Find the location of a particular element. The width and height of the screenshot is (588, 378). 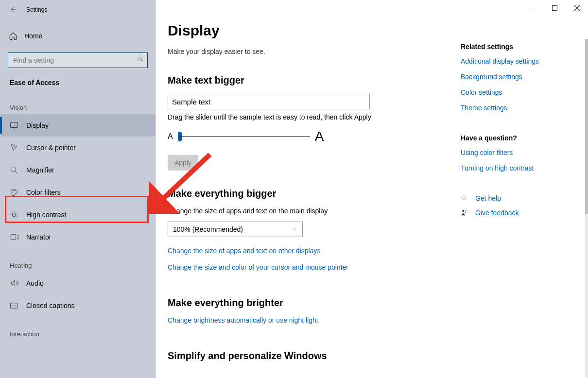

chevron-down-icon is located at coordinates (294, 229).